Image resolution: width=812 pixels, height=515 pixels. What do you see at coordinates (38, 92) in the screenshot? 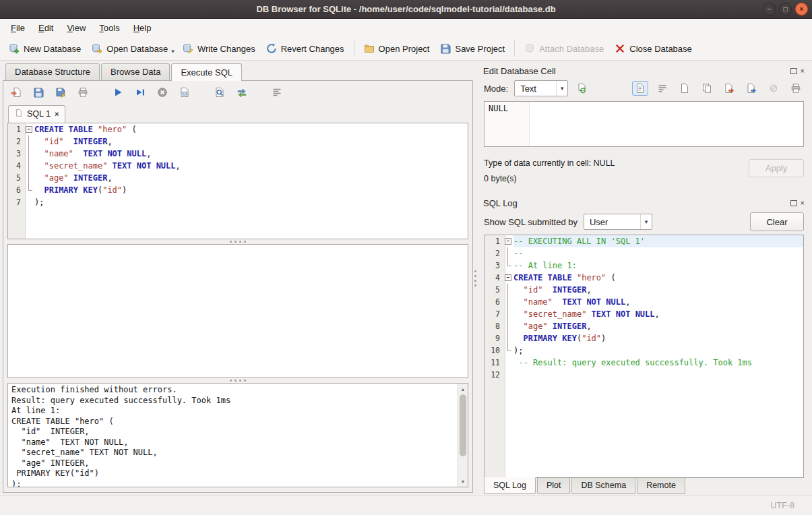
I see `save-sql-file-button` at bounding box center [38, 92].